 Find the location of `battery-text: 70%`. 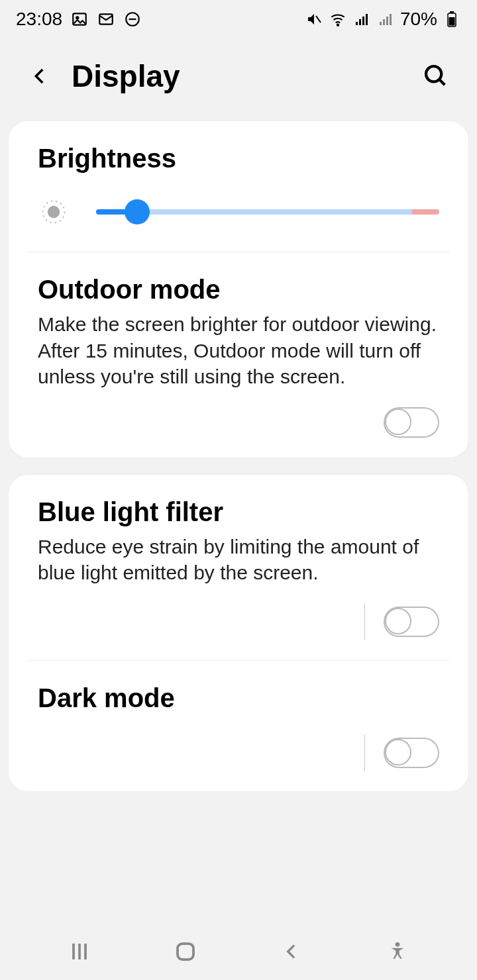

battery-text: 70% is located at coordinates (419, 19).